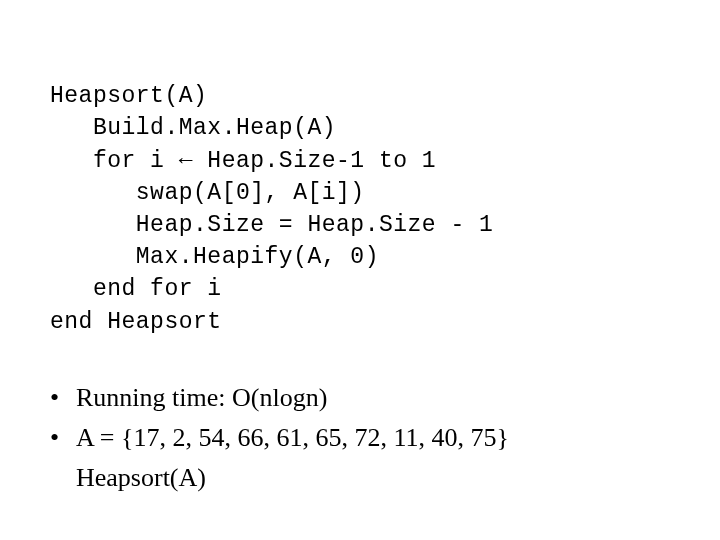 The width and height of the screenshot is (720, 540). I want to click on code-line: end for i, so click(136, 289).